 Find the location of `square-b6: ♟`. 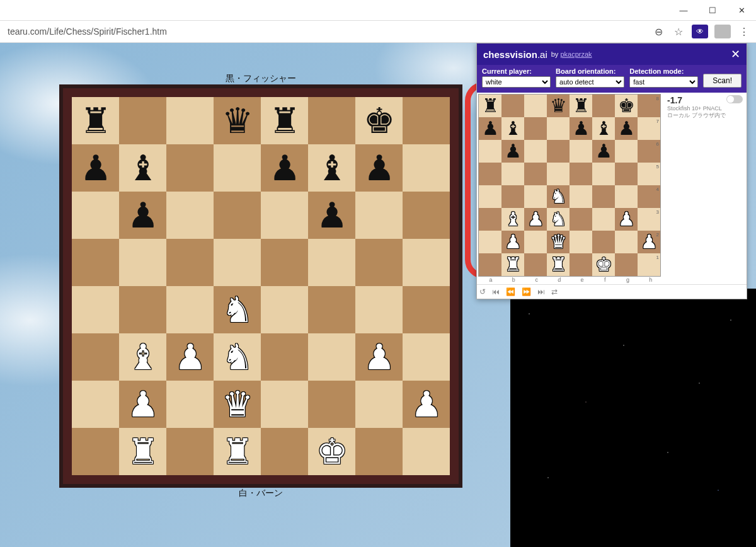

square-b6: ♟ is located at coordinates (142, 216).